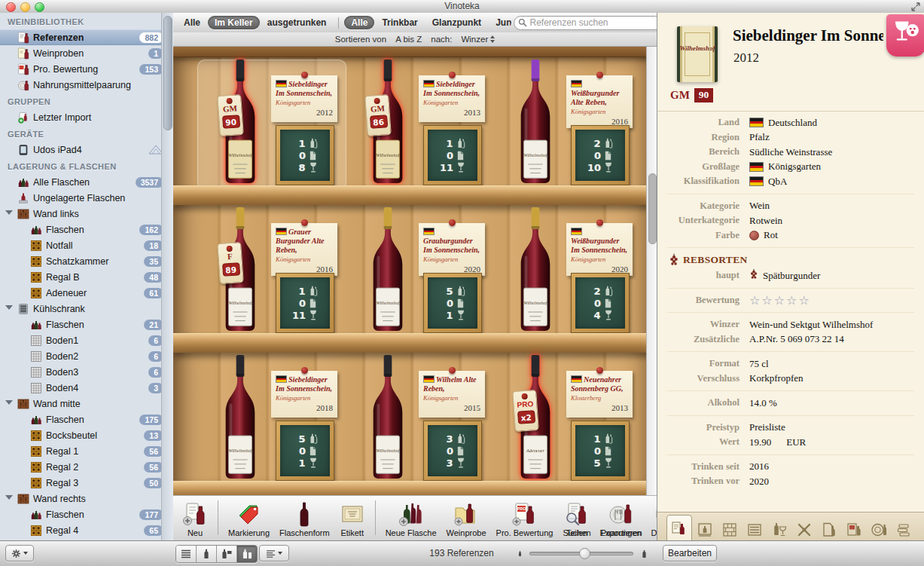 Image resolution: width=924 pixels, height=566 pixels. I want to click on tab-crate, so click(755, 529).